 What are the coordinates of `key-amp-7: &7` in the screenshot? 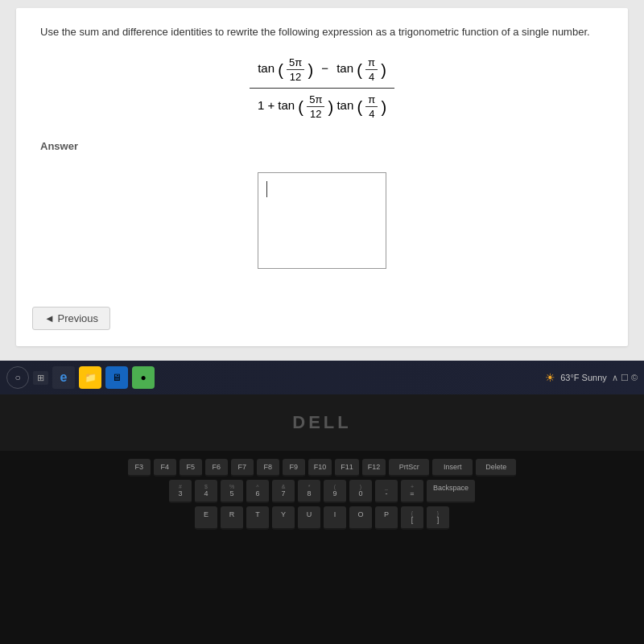 It's located at (283, 491).